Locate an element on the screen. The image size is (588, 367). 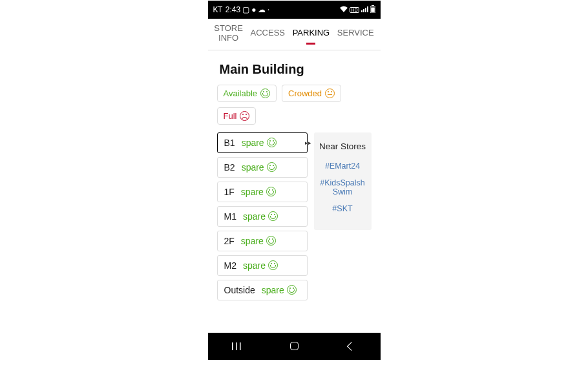
status-right: HD is located at coordinates (357, 10).